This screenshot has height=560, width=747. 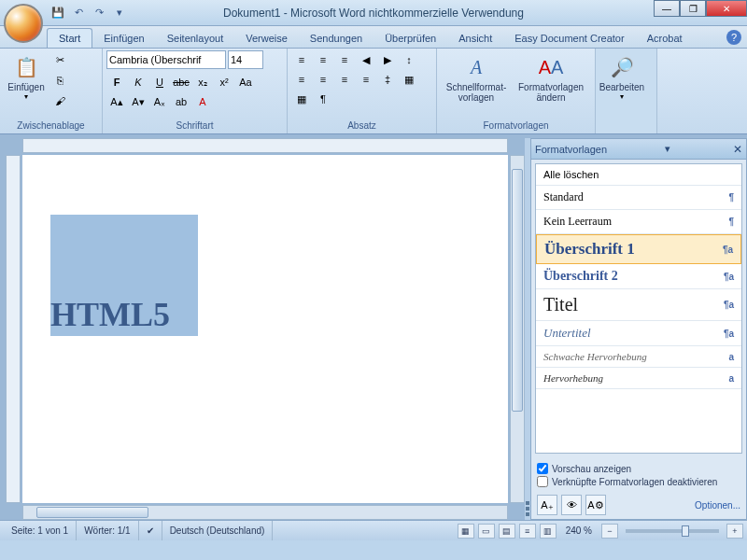 I want to click on editing-button: 🔎 Bearbeiten ▾, so click(x=622, y=77).